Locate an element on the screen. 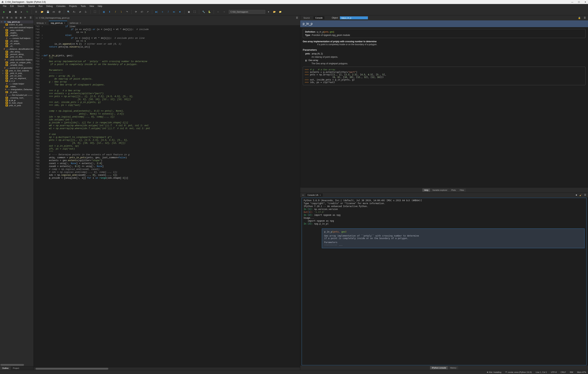 Image resolution: width=588 pixels, height=374 pixels. outline-item: F_rotate_ is located at coordinates (17, 86).